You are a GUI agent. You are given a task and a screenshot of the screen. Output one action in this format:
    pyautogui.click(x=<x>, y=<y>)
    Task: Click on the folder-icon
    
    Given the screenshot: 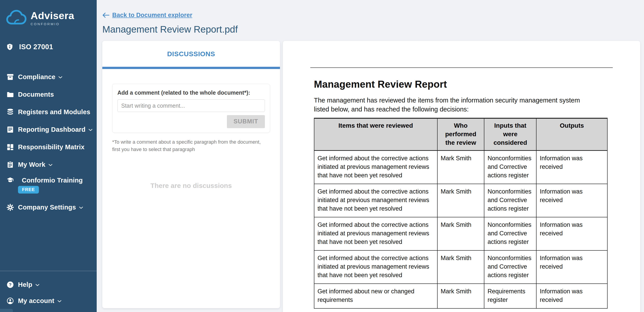 What is the action you would take?
    pyautogui.click(x=10, y=94)
    